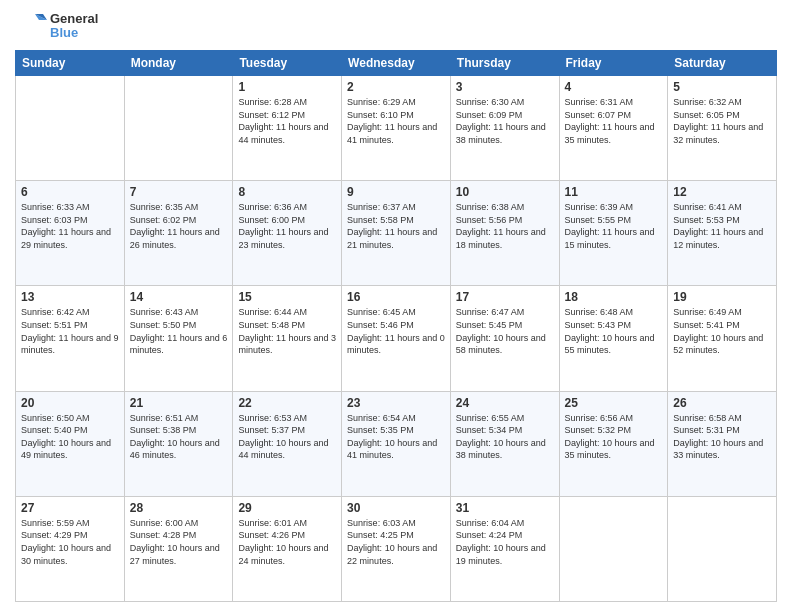 The height and width of the screenshot is (612, 792). What do you see at coordinates (70, 338) in the screenshot?
I see `calendar-cell: 13Sunrise: 6:42 AM Sunset: 5:51 PM Dayli…` at bounding box center [70, 338].